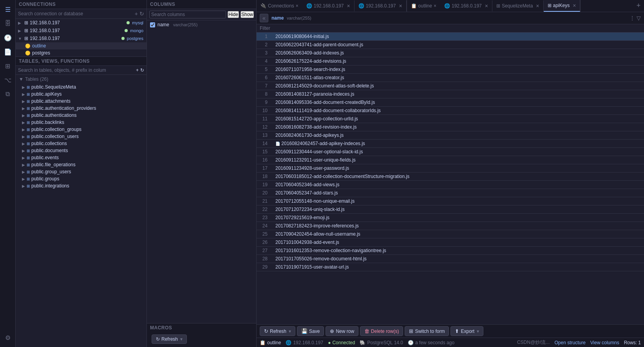 This screenshot has height=347, width=644. Describe the element at coordinates (450, 202) in the screenshot. I see `table-row: 2120170712055148-non-unique-email.js` at that location.